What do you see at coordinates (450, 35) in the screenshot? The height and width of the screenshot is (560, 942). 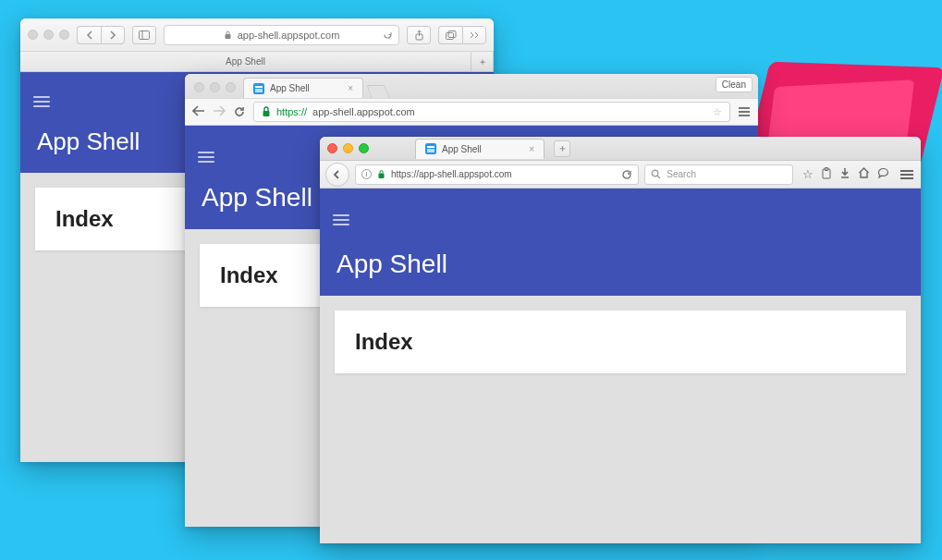 I see `show-tabs-button` at bounding box center [450, 35].